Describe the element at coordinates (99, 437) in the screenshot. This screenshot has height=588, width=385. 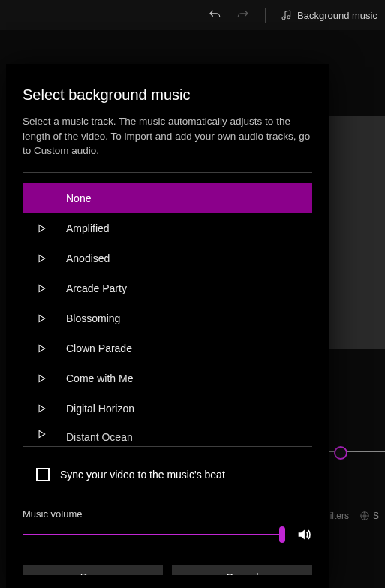
I see `track-name: Distant Ocean` at that location.